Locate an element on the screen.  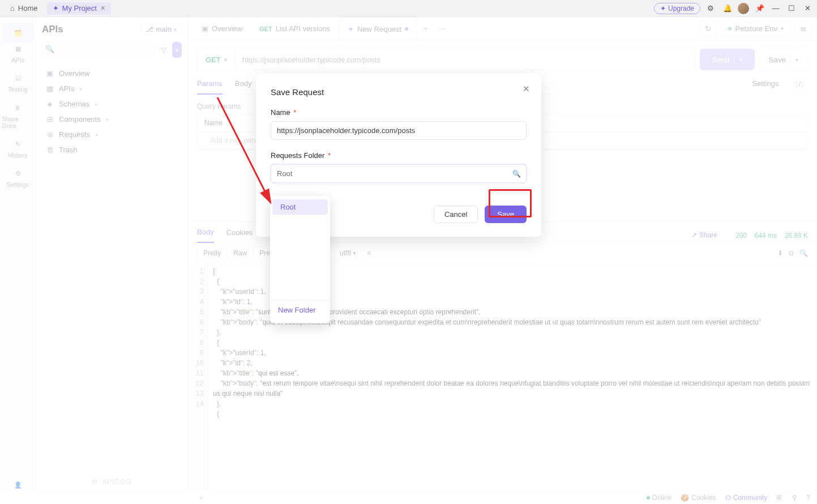
env-name: Petstore Env is located at coordinates (756, 28).